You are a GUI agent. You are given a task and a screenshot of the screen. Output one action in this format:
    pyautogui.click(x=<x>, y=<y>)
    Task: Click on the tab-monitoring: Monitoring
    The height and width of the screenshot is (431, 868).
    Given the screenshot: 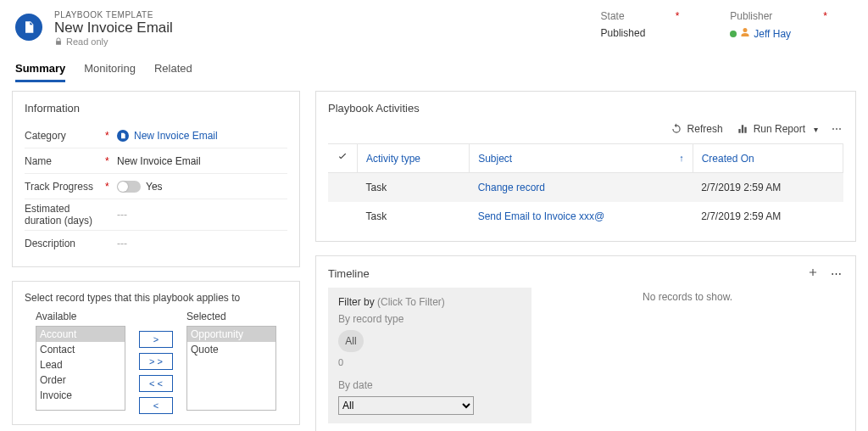 What is the action you would take?
    pyautogui.click(x=110, y=70)
    